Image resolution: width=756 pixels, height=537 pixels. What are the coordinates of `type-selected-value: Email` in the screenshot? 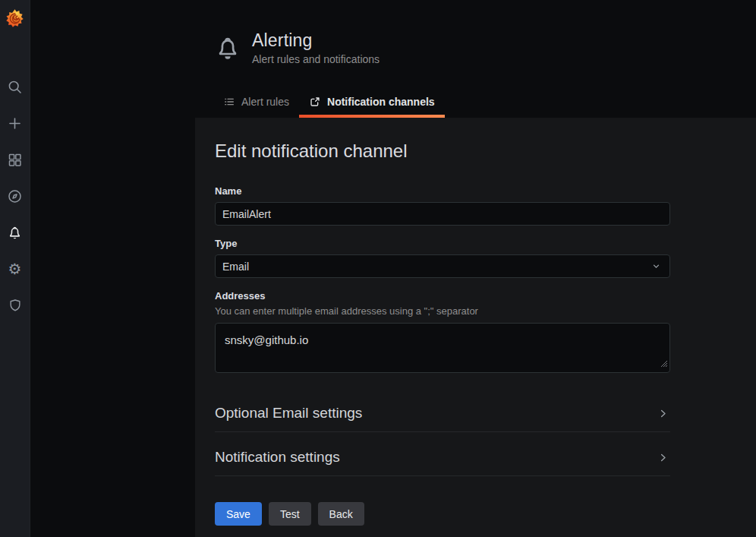 It's located at (235, 267).